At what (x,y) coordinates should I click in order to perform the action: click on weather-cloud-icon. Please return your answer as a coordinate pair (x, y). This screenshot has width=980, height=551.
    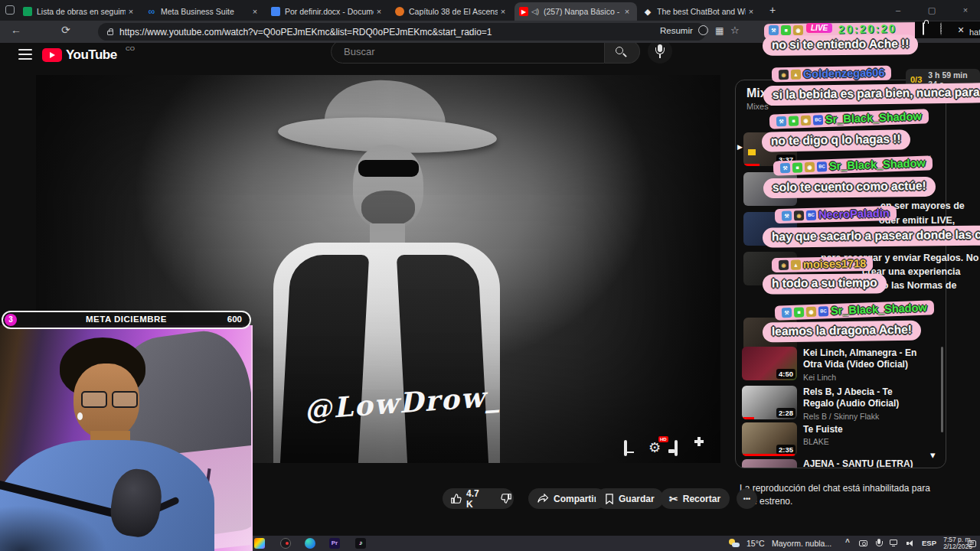
    Looking at the image, I should click on (736, 545).